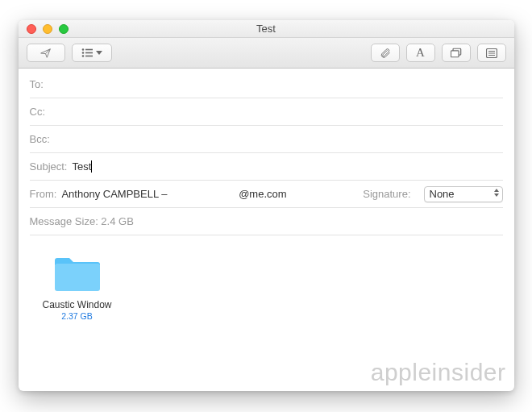 The image size is (532, 412). What do you see at coordinates (432, 194) in the screenshot?
I see `signature-group: Signature: None` at bounding box center [432, 194].